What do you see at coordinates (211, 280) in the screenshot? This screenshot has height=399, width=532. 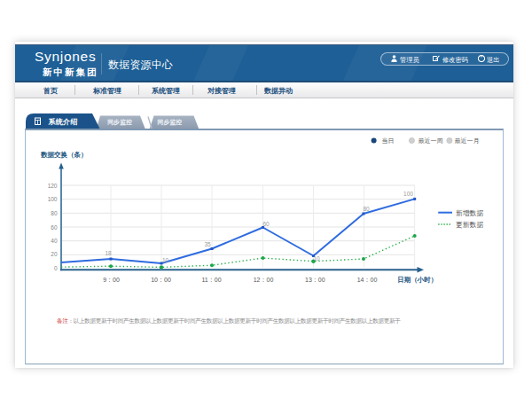 I see `svg-text: 11：00` at bounding box center [211, 280].